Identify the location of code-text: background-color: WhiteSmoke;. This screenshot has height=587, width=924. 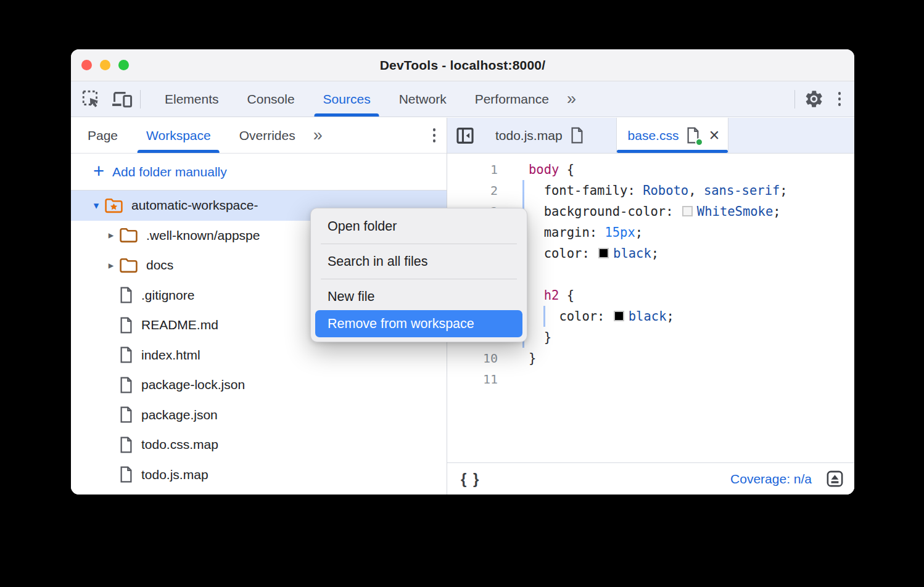
(639, 211).